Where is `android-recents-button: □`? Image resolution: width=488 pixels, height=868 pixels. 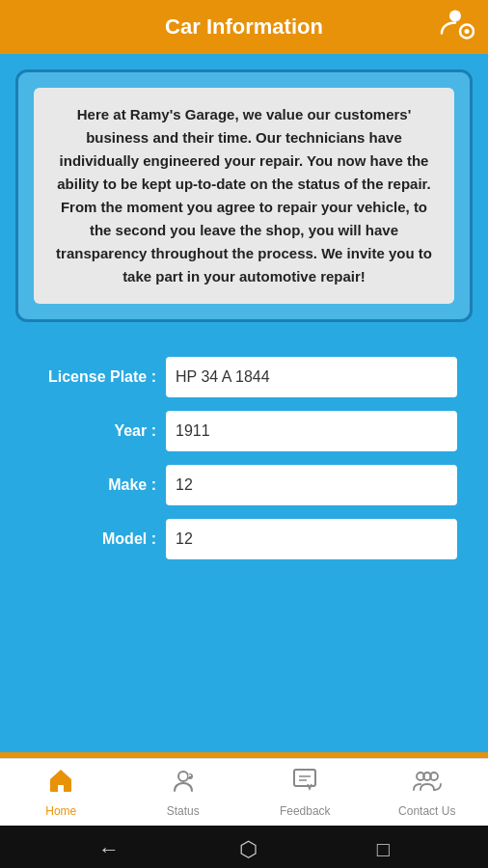 android-recents-button: □ is located at coordinates (384, 850).